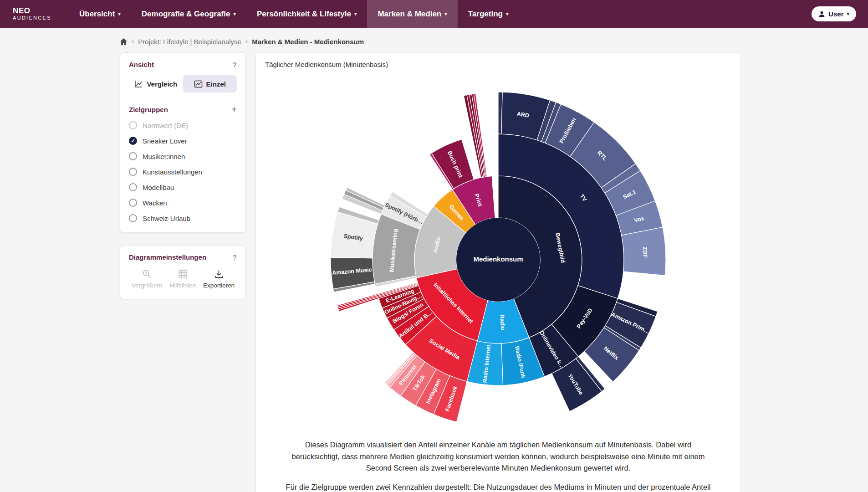 The image size is (868, 492). Describe the element at coordinates (183, 172) in the screenshot. I see `targetgroup-option-kunstausstellungen: Kunstausstellungen` at that location.